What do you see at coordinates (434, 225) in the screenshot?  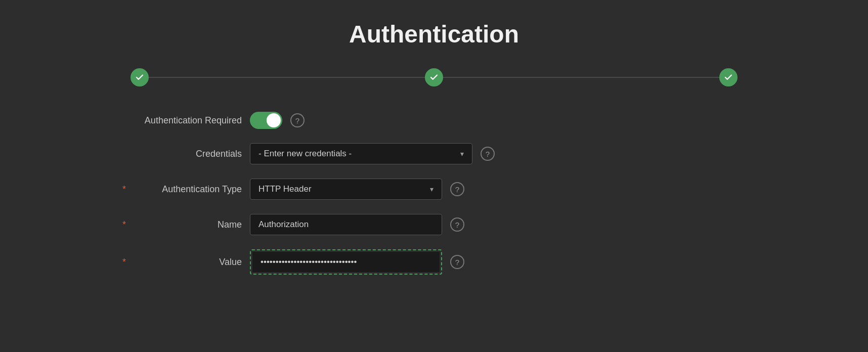 I see `name-row: * Name ?` at bounding box center [434, 225].